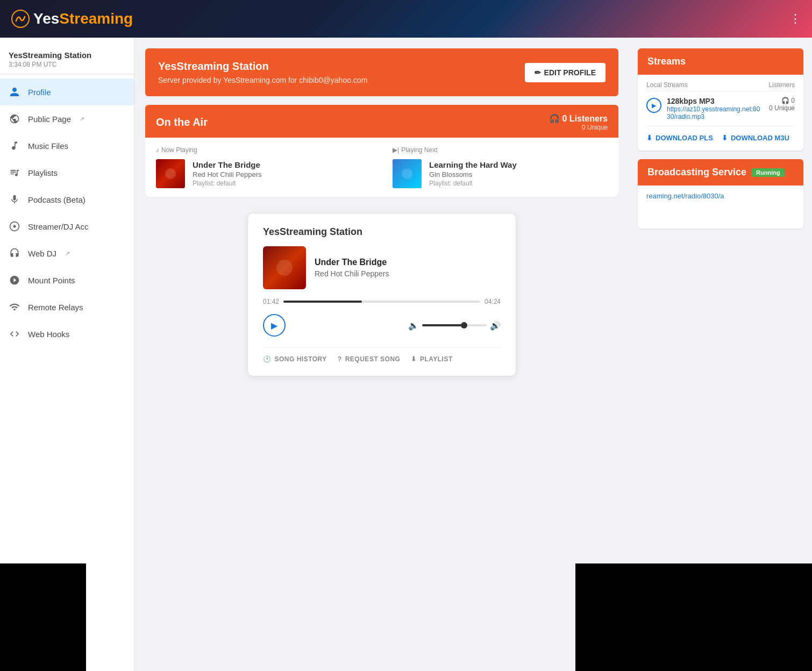  Describe the element at coordinates (694, 617) in the screenshot. I see `black-overlay-right` at that location.